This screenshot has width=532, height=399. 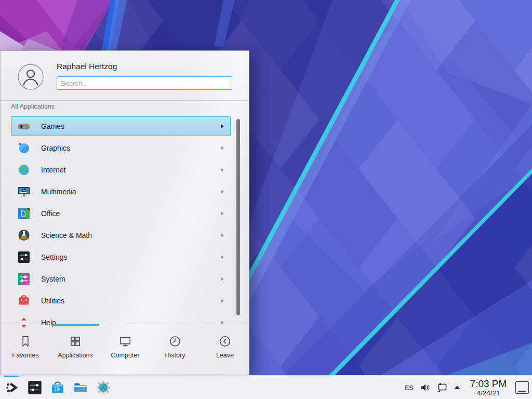 I want to click on app-category-label: Internet, so click(x=131, y=170).